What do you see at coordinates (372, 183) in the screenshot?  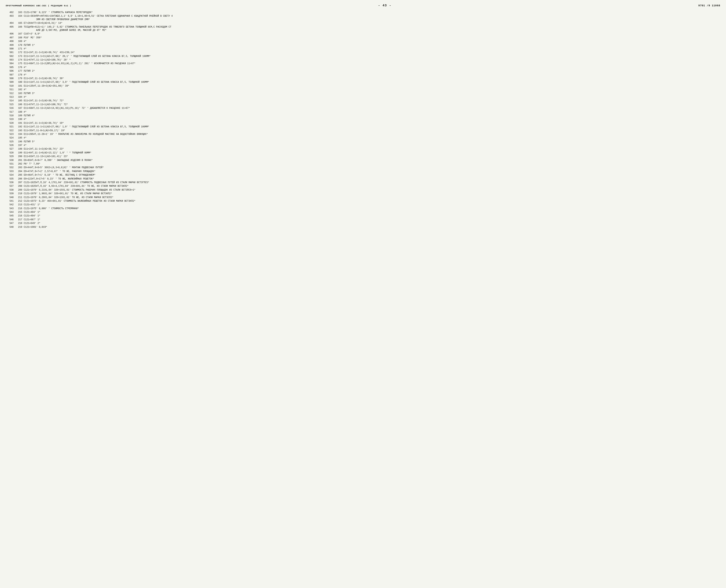 I see `row-content: С121=1825#Т,П,16' 4,17Х1,04' 239+6Х1,01'…` at bounding box center [372, 183].